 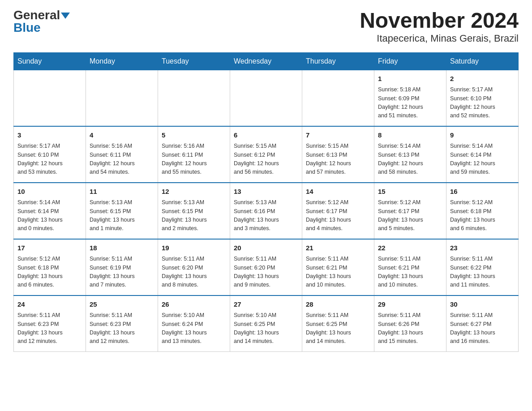 What do you see at coordinates (122, 324) in the screenshot?
I see `calendar-cell: 25Sunrise: 5:11 AM Sunset: 6:23 PM Dayli…` at bounding box center [122, 324].